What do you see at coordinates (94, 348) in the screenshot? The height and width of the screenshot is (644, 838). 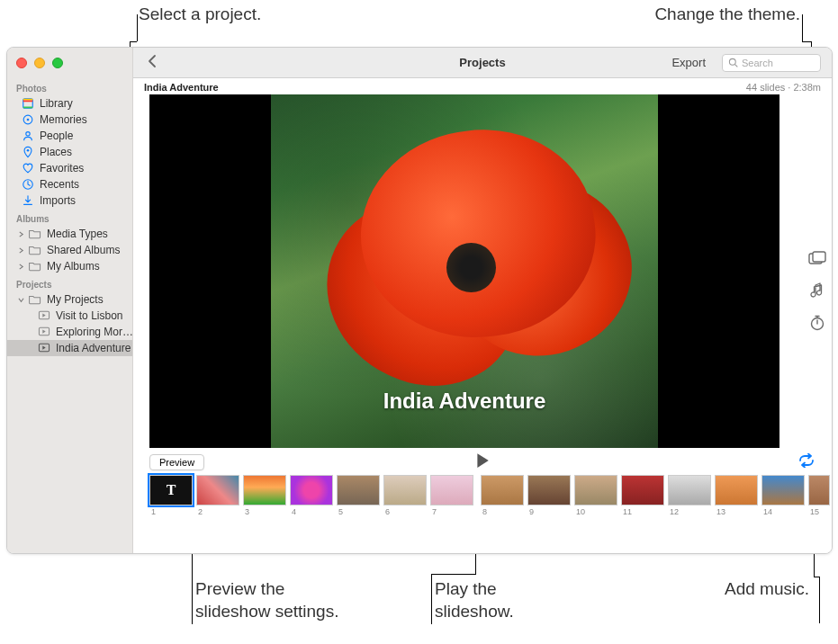 I see `sidebar-item-label: India Adventure` at bounding box center [94, 348].